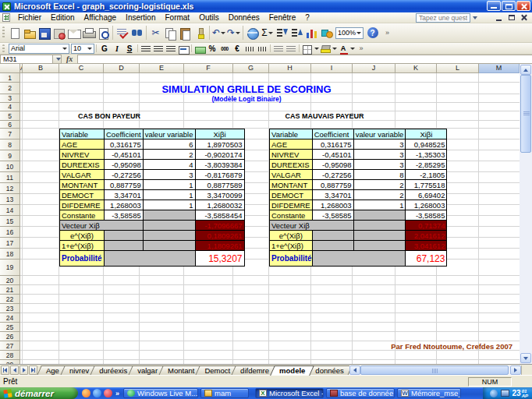 The width and height of the screenshot is (532, 399). What do you see at coordinates (505, 393) in the screenshot?
I see `tray-display-icon` at bounding box center [505, 393].